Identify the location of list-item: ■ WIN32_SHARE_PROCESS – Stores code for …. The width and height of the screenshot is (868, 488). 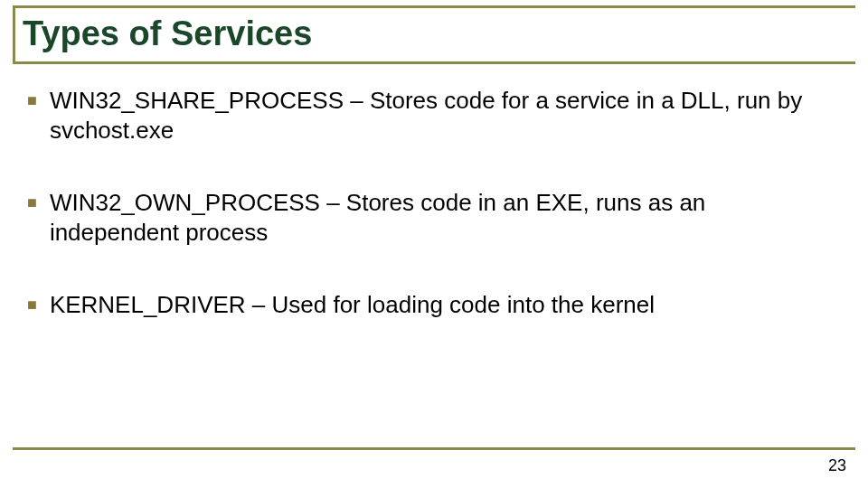
(434, 116).